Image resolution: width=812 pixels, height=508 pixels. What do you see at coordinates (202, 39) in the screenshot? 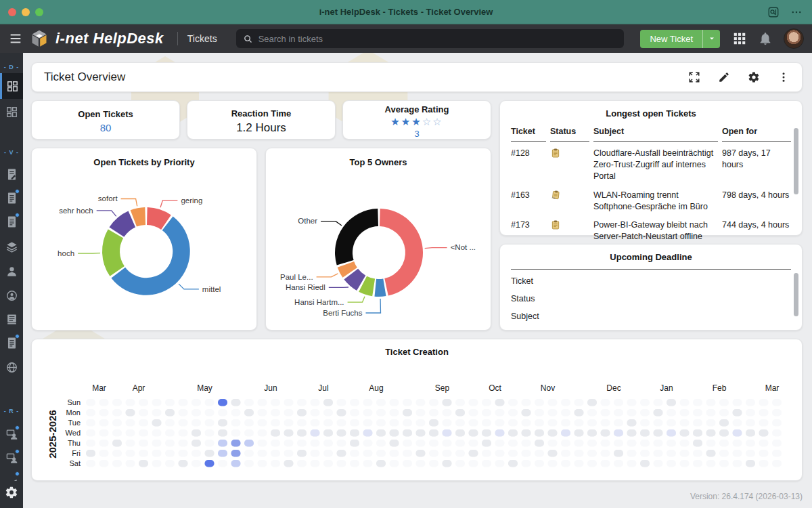
I see `nav-tickets: Tickets` at bounding box center [202, 39].